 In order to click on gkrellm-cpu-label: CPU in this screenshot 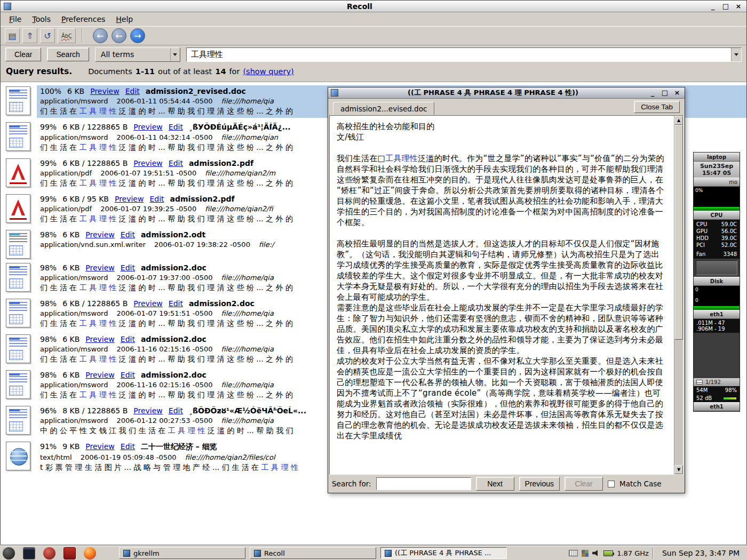, I will do `click(717, 215)`.